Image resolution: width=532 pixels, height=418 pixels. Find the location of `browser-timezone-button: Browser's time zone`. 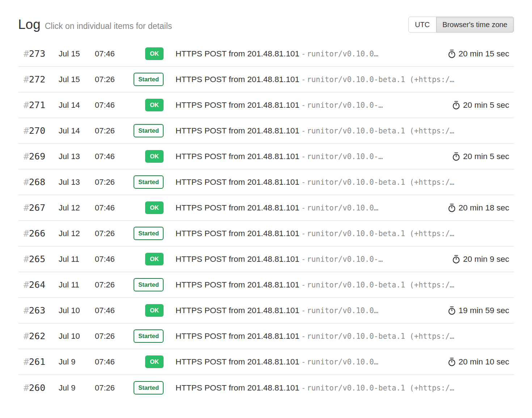

browser-timezone-button: Browser's time zone is located at coordinates (475, 25).